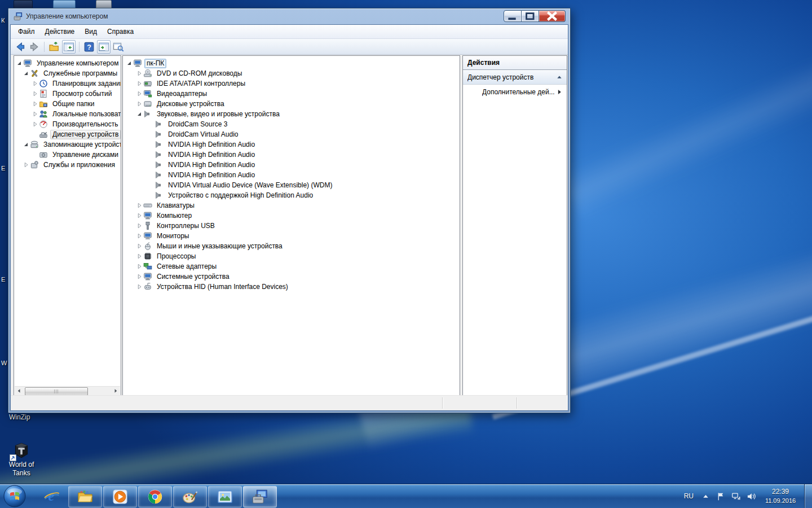 The image size is (812, 508). What do you see at coordinates (291, 216) in the screenshot?
I see `device-item-computer: Компьютер` at bounding box center [291, 216].